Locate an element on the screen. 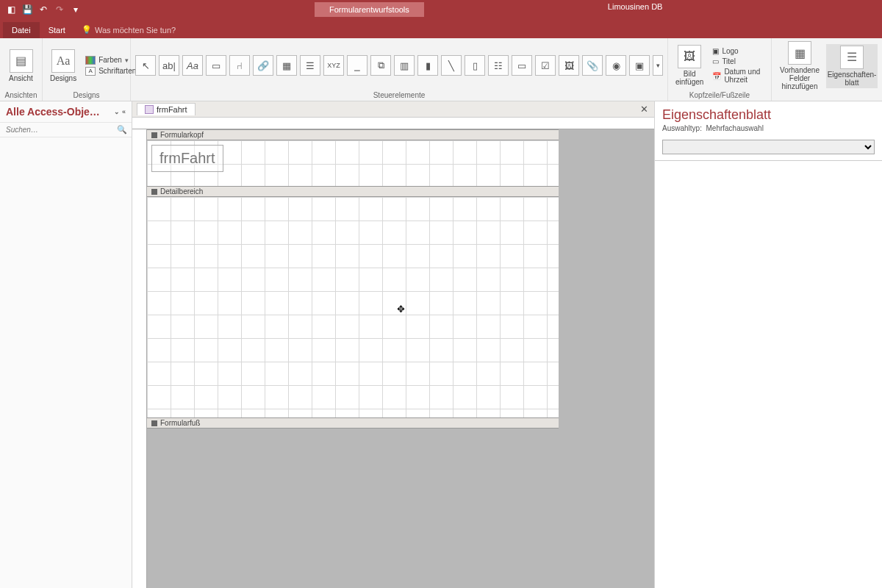 The width and height of the screenshot is (882, 588). button-tool-icon: ▭ is located at coordinates (216, 65).